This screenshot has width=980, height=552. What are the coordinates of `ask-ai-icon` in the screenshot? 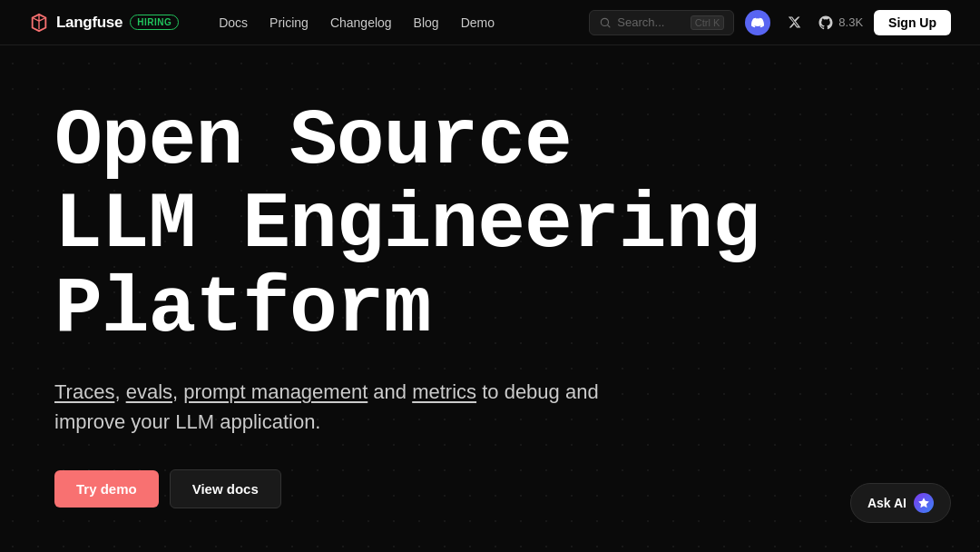 It's located at (924, 503).